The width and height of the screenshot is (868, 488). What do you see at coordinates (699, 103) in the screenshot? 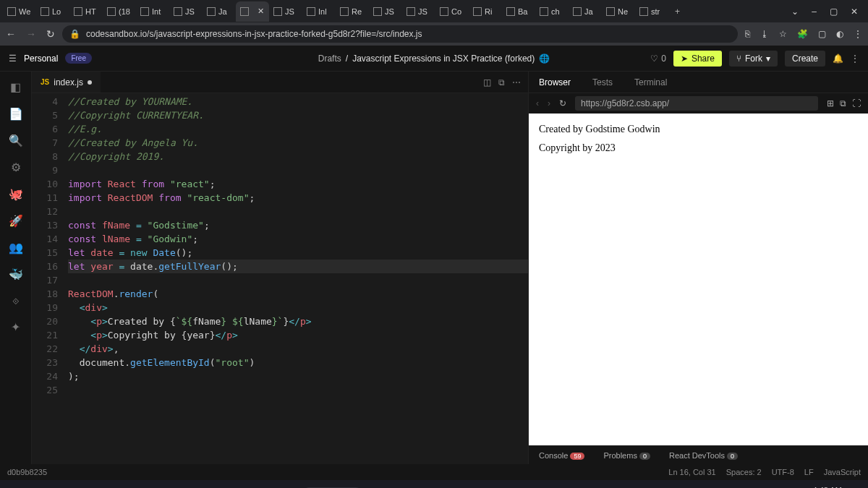
I see `preview-urlbar: ‹ › ↻ https://g5d8r2.csb.app/ ⊞ ⧉ ⛶` at bounding box center [699, 103].